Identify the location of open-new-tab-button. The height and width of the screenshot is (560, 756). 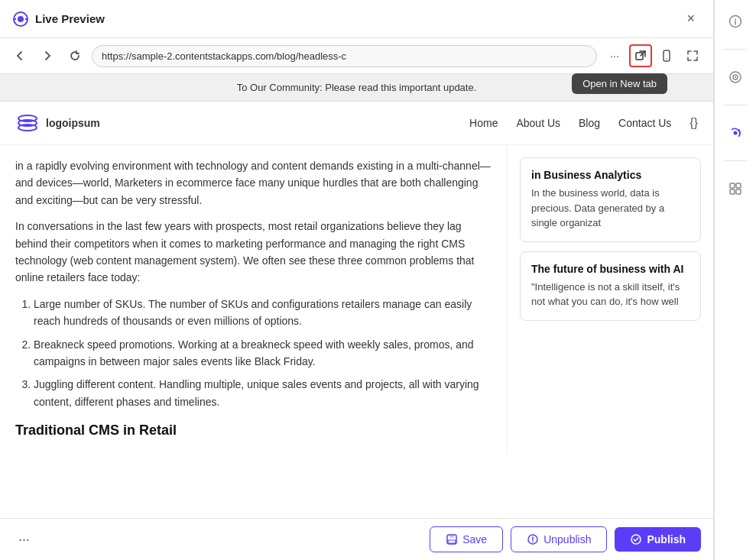
(641, 56).